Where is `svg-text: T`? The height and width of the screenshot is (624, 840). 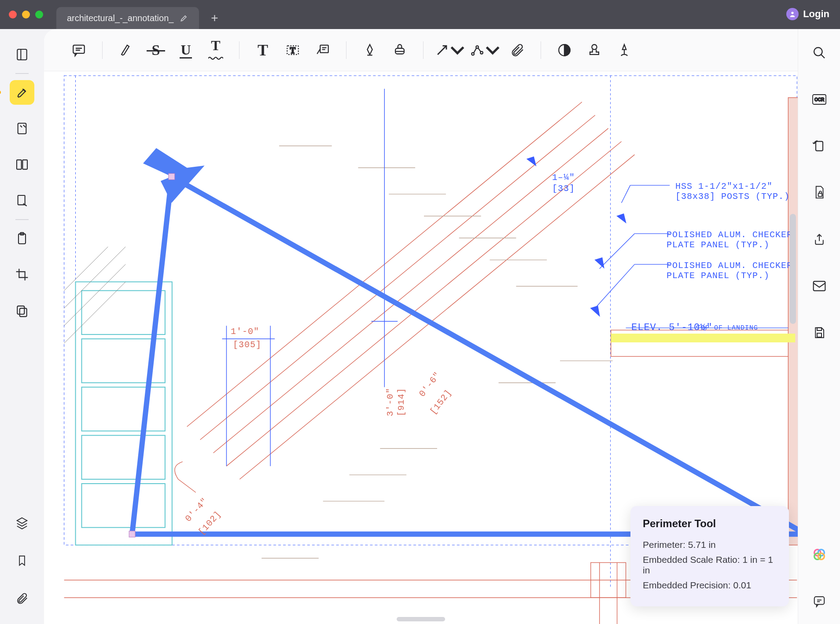 svg-text: T is located at coordinates (293, 51).